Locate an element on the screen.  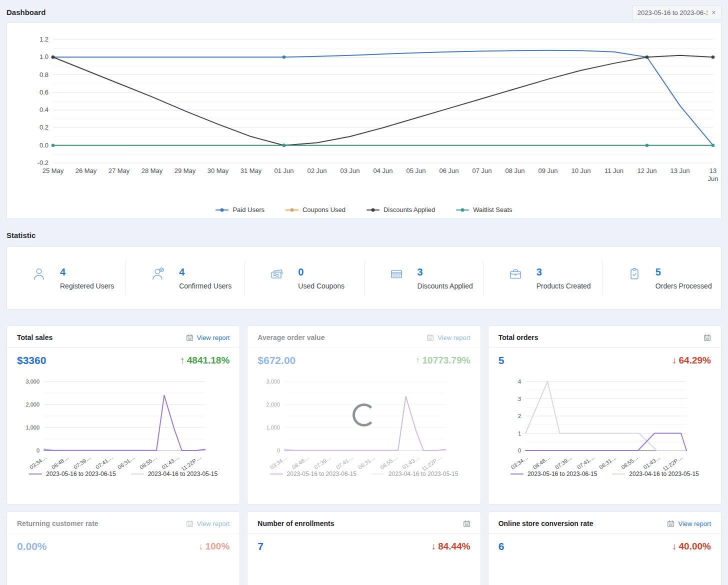
svg-text: 04 Jun is located at coordinates (383, 171).